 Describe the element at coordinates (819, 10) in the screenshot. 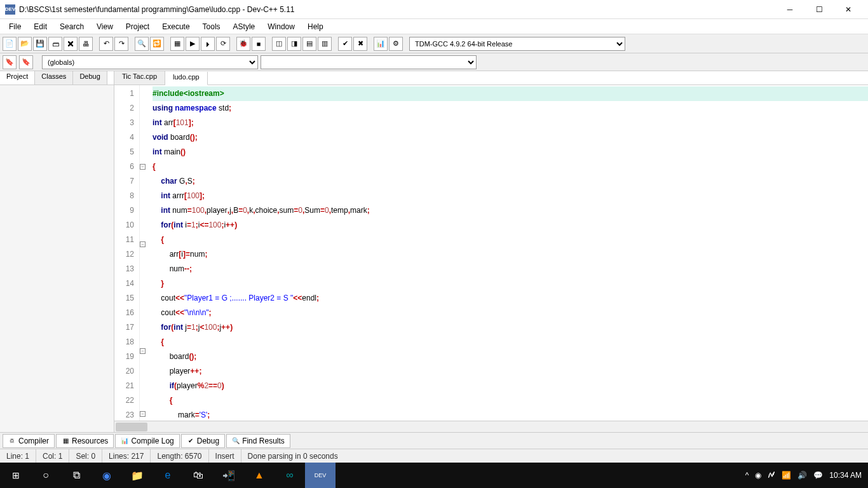

I see `maximize-button: ☐` at that location.